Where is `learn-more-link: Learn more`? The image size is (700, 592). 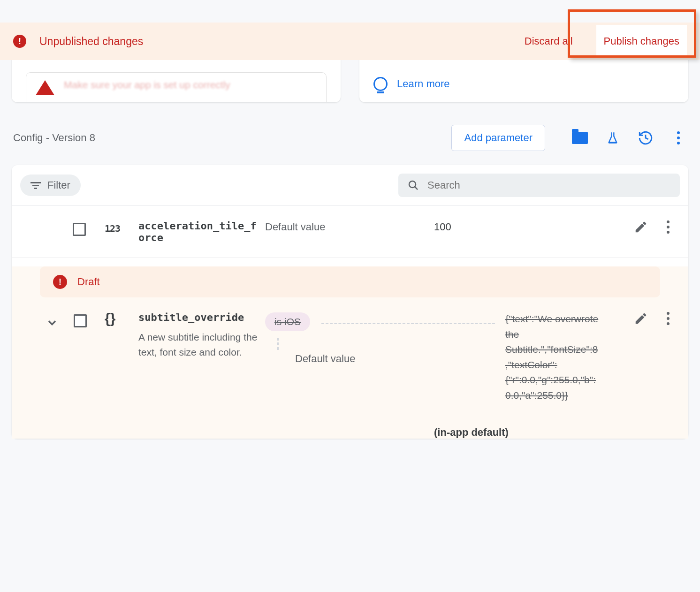
learn-more-link: Learn more is located at coordinates (423, 84).